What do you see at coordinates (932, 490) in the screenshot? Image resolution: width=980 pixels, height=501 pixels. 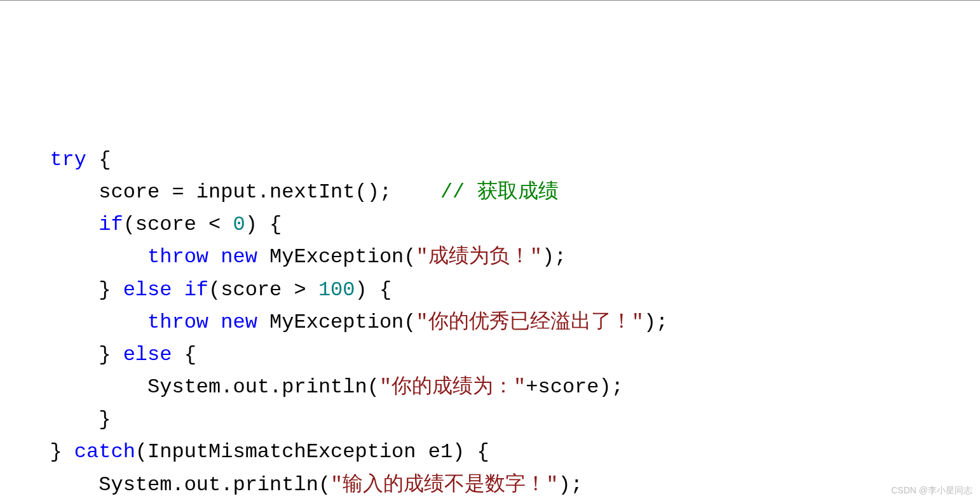 I see `watermark: CSDN @李小星同志` at bounding box center [932, 490].